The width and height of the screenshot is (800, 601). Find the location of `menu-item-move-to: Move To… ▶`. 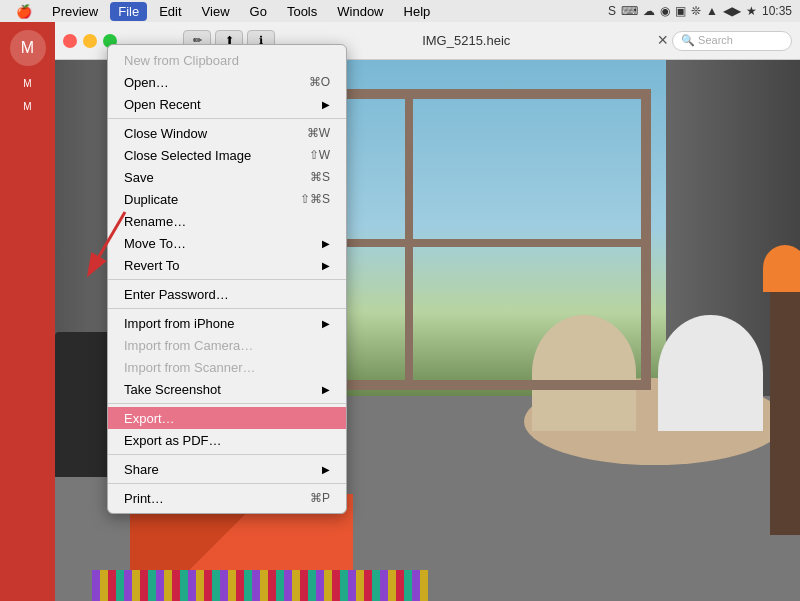

menu-item-move-to: Move To… ▶ is located at coordinates (227, 243).